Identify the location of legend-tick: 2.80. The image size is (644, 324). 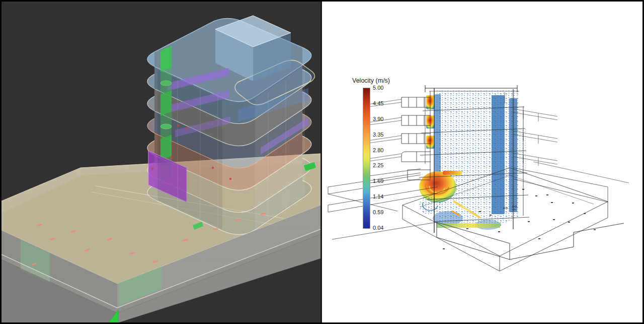
(378, 150).